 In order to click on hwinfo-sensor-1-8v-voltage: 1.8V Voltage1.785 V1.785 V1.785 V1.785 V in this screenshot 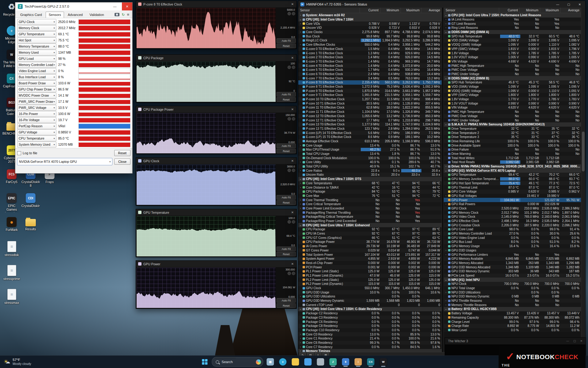, I will do `click(512, 53)`.